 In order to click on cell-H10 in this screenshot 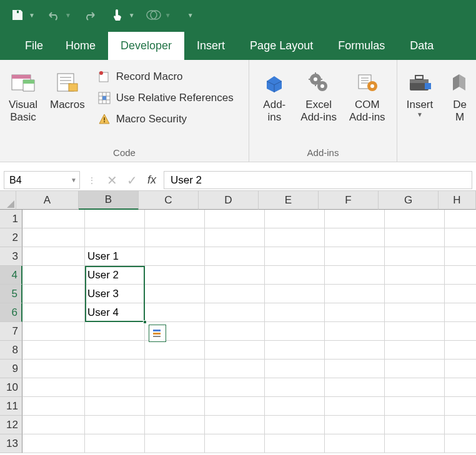, I will do `click(460, 388)`.